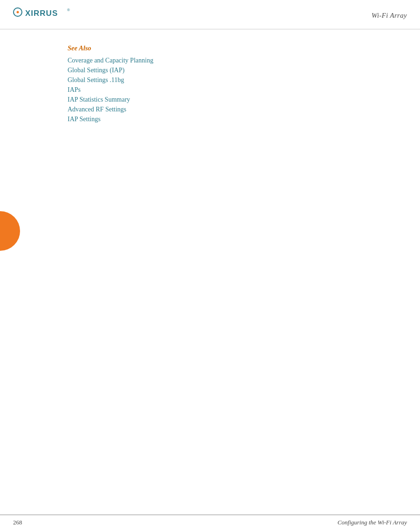 Image resolution: width=420 pixels, height=530 pixels. I want to click on footer-page-number: 268, so click(18, 523).